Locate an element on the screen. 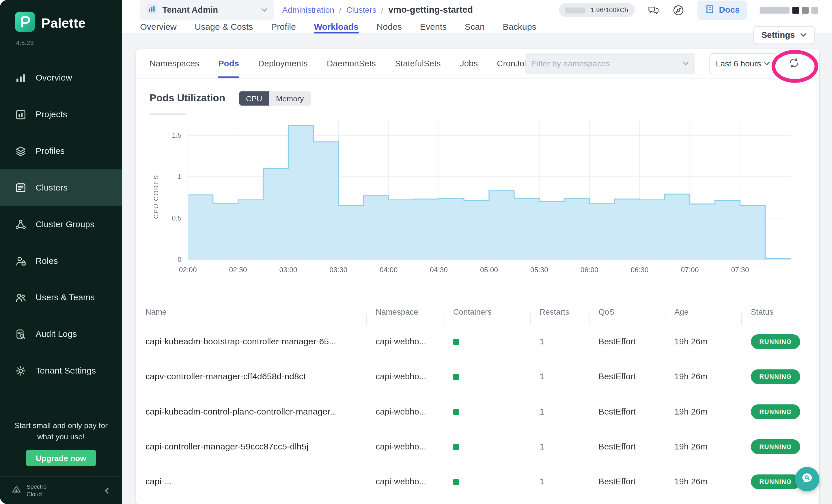 This screenshot has width=832, height=504. tab-workloads: Workloads is located at coordinates (336, 27).